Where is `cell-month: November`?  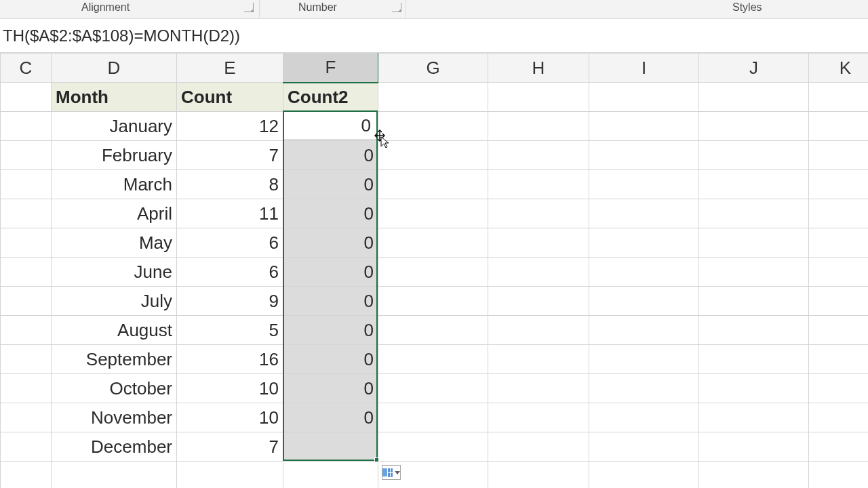
cell-month: November is located at coordinates (114, 418).